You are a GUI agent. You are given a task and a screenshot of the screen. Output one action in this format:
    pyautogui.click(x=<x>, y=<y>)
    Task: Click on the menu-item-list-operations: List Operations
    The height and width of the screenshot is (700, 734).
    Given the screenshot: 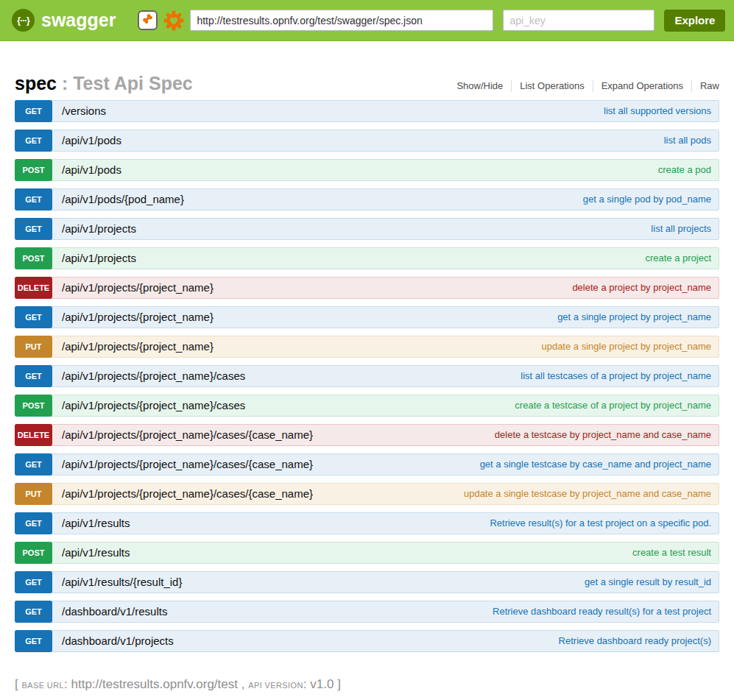 What is the action you would take?
    pyautogui.click(x=552, y=86)
    